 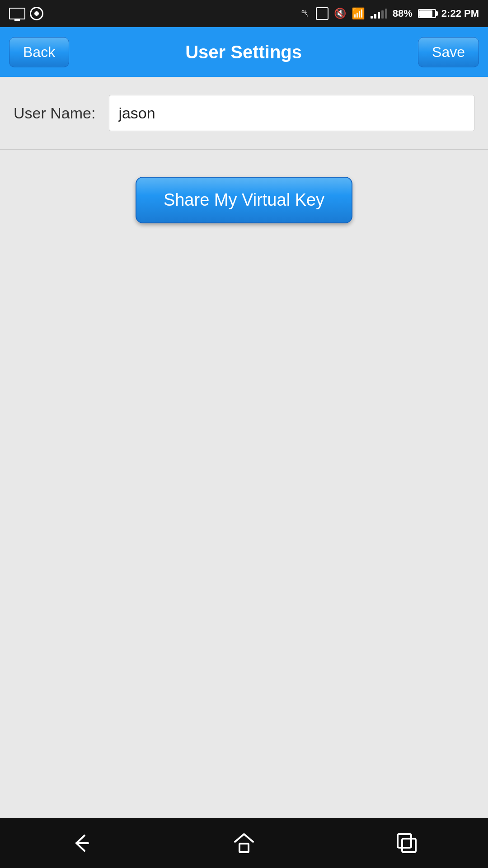 I want to click on user-name-label: User Name:, so click(x=54, y=113).